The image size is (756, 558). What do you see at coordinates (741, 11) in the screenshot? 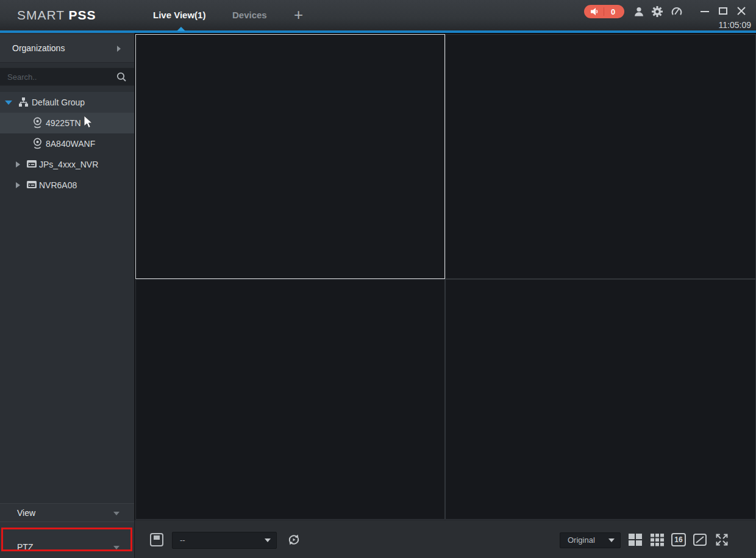
I see `close-button` at bounding box center [741, 11].